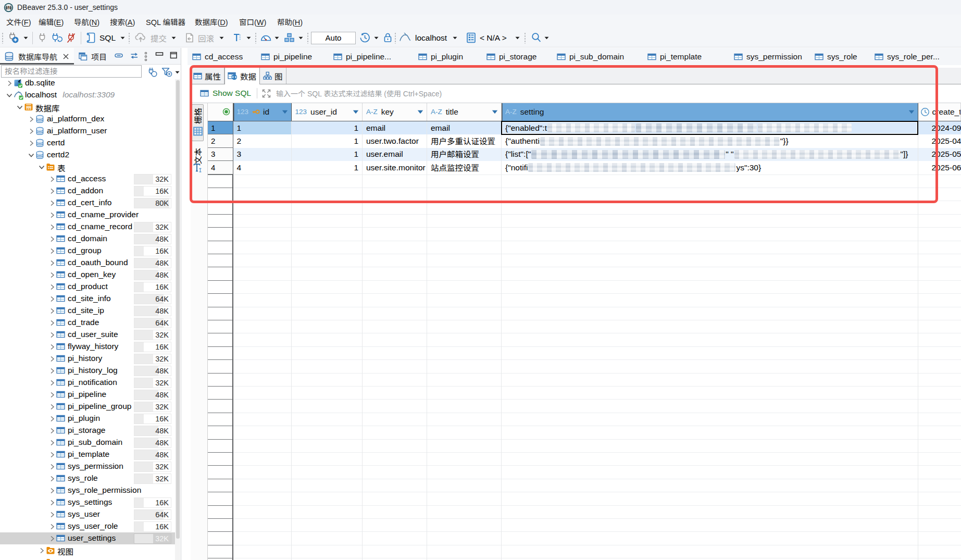 This screenshot has height=560, width=961. I want to click on tree-item-pi_pipeline: pi_pipeline48K, so click(89, 395).